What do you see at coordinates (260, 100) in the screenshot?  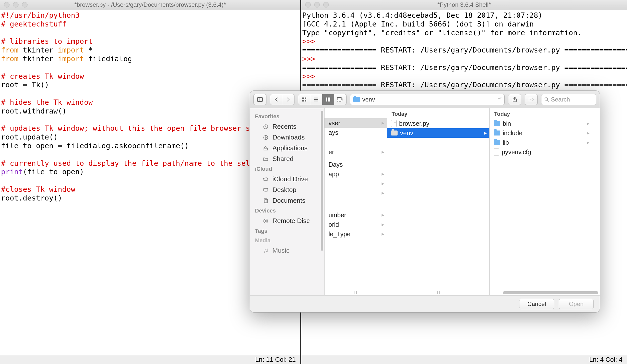 I see `toggle-sidebar-button` at bounding box center [260, 100].